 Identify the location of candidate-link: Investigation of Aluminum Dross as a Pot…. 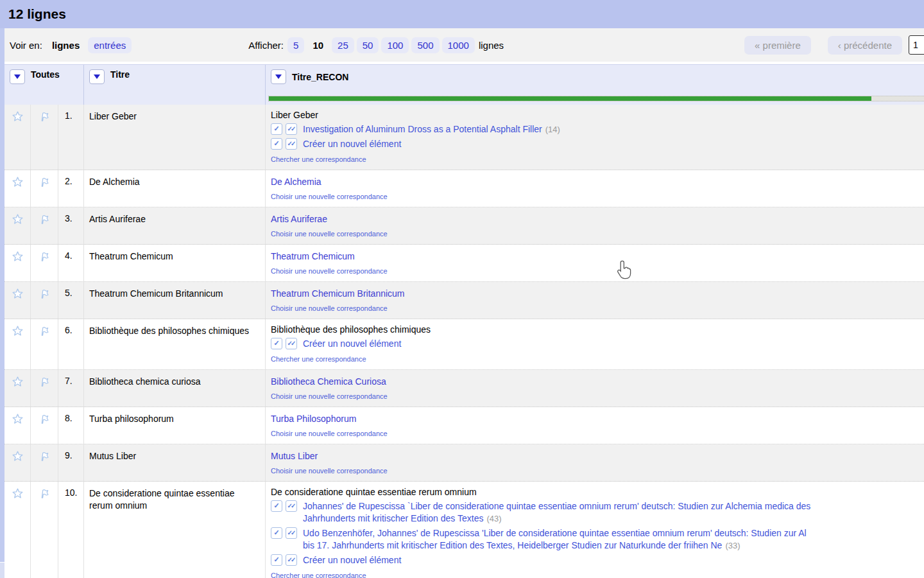
(422, 129).